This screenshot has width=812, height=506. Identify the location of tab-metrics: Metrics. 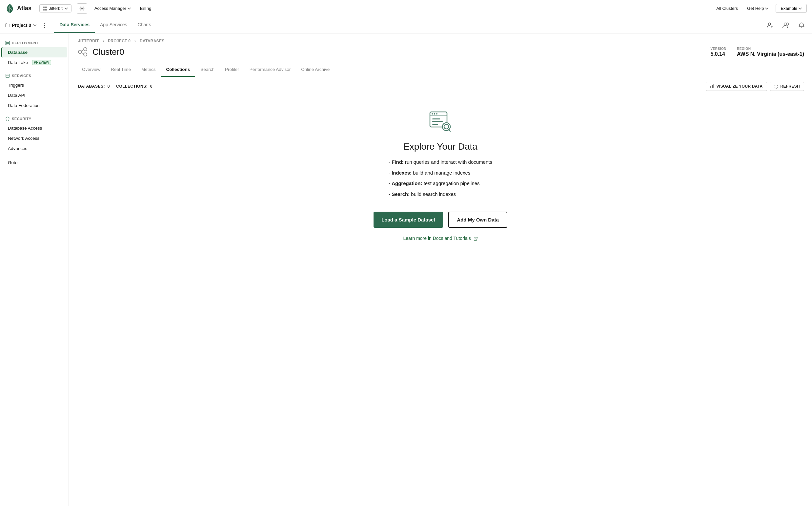
(148, 70).